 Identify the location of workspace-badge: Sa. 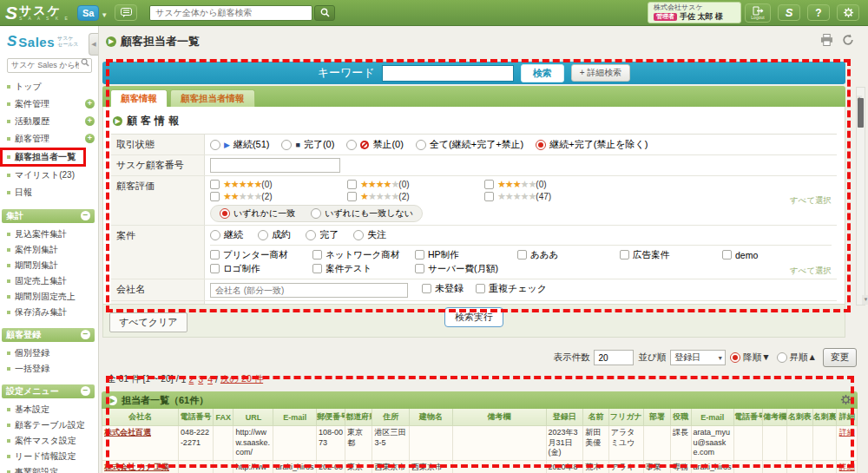
(89, 13).